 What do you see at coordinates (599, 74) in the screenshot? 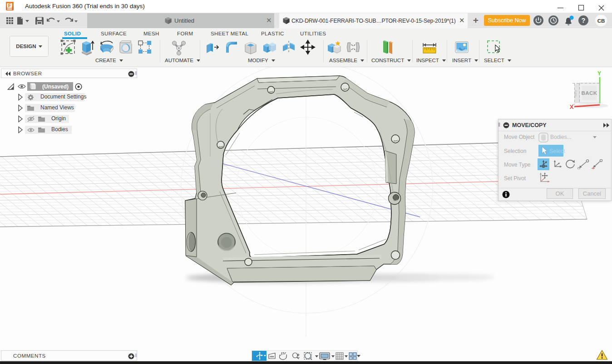
I see `svg-text: Y` at bounding box center [599, 74].